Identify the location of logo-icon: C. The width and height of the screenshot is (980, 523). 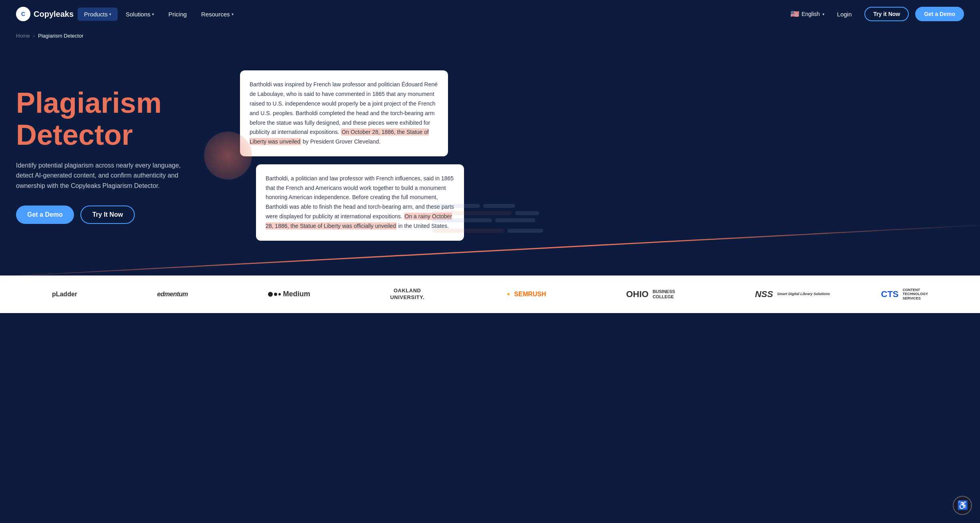
(23, 14).